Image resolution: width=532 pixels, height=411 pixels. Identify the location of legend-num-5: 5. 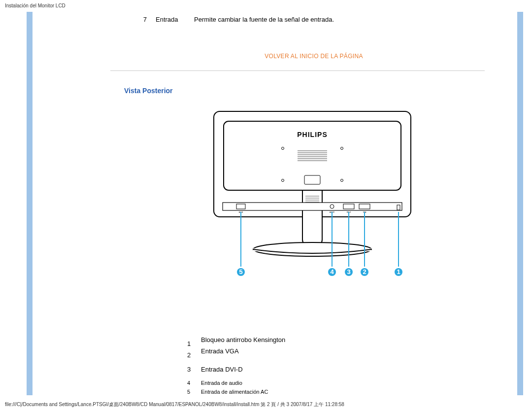
(192, 392).